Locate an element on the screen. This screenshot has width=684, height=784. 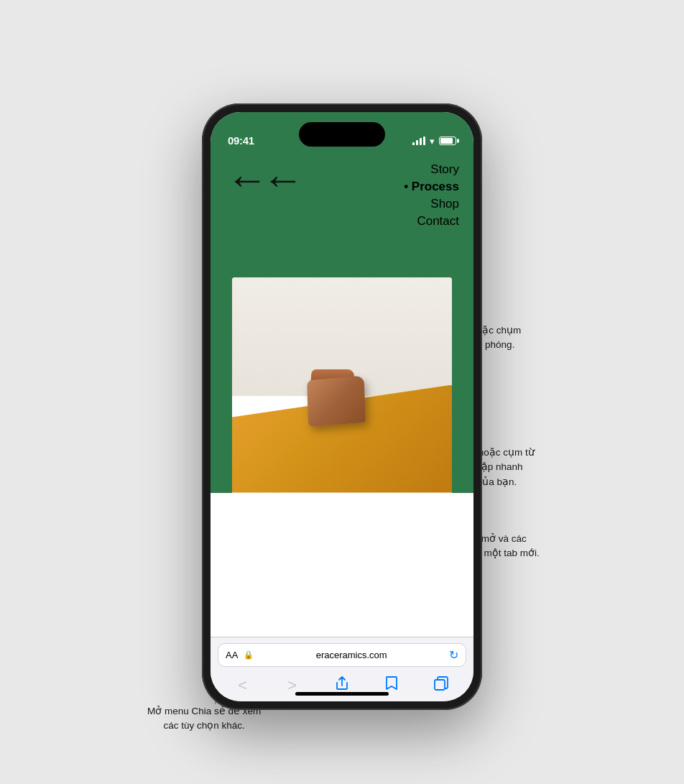
ceramic-object is located at coordinates (336, 403).